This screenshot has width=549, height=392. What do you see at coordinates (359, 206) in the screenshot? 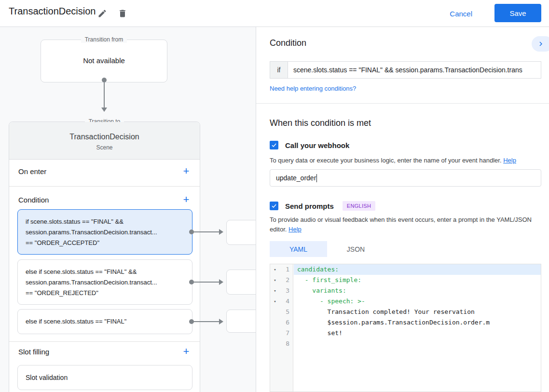
I see `language-badge: ENGLISH` at bounding box center [359, 206].